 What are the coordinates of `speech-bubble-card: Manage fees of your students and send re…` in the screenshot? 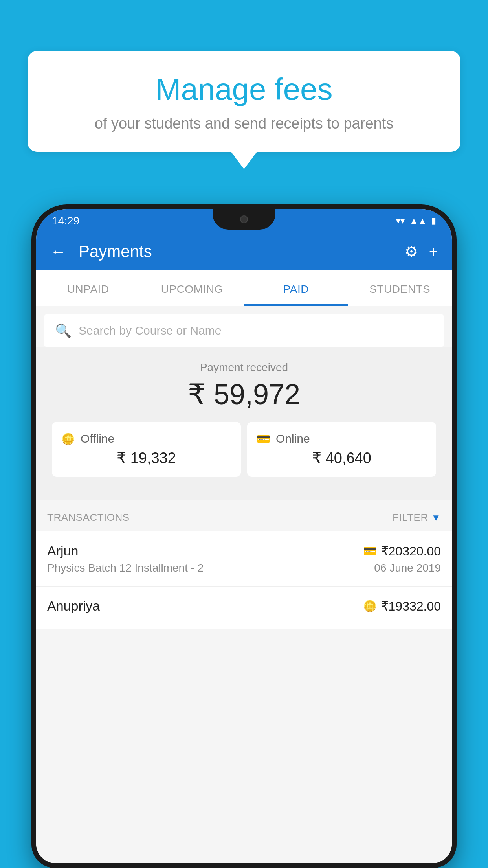 It's located at (244, 101).